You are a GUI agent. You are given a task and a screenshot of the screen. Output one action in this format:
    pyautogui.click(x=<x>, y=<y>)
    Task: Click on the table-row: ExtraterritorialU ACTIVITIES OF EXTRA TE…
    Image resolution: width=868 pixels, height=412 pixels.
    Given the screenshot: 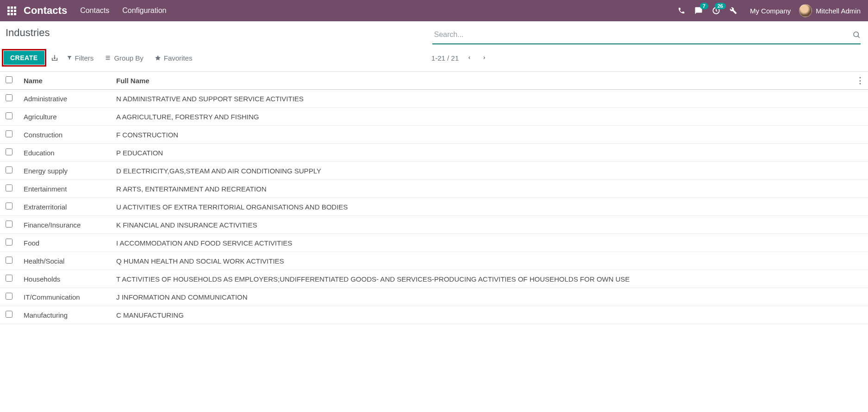 What is the action you would take?
    pyautogui.click(x=434, y=207)
    